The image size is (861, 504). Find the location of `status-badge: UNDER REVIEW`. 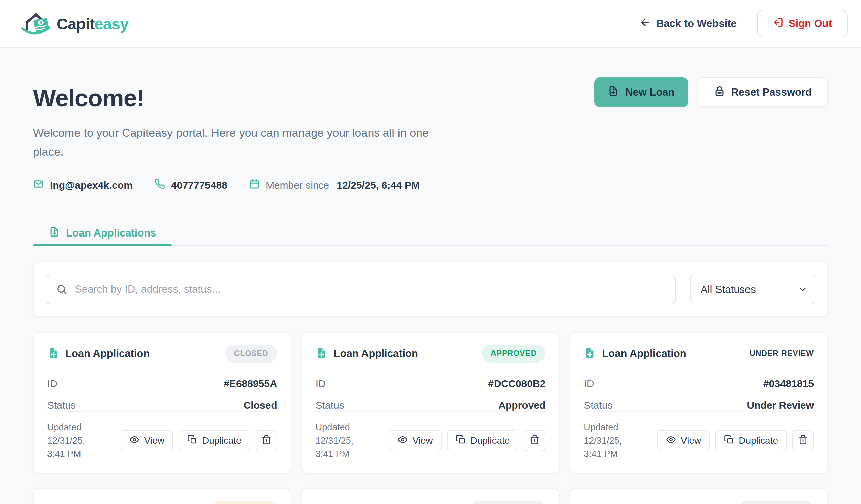

status-badge: UNDER REVIEW is located at coordinates (777, 354).